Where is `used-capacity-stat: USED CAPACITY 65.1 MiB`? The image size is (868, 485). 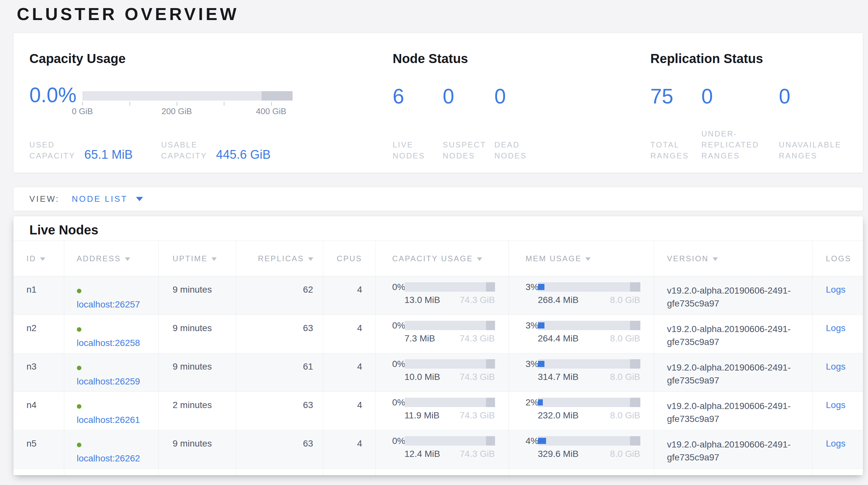 used-capacity-stat: USED CAPACITY 65.1 MiB is located at coordinates (81, 150).